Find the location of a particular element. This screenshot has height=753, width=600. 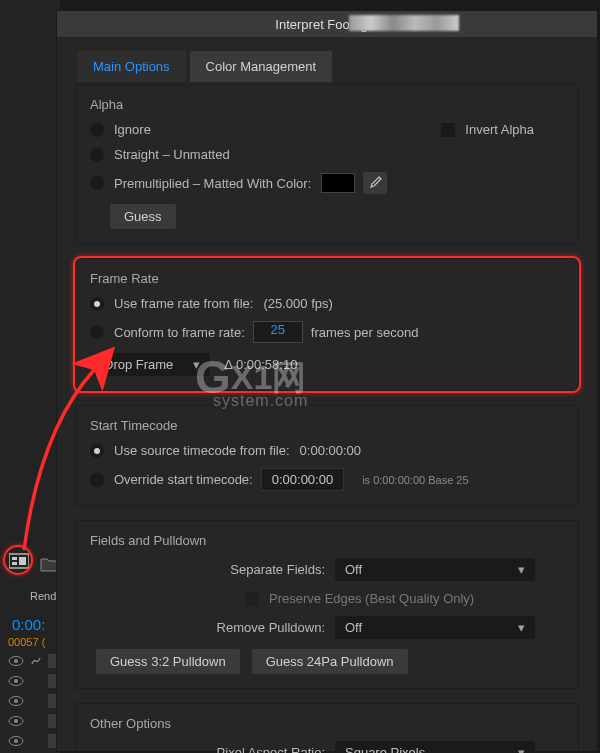

timecode-display: 0:00: is located at coordinates (28, 624).